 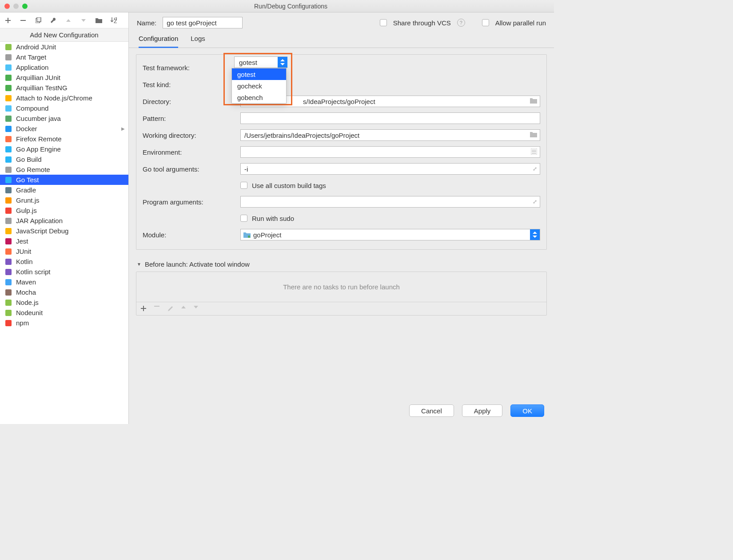 I want to click on copy-icon, so click(x=38, y=20).